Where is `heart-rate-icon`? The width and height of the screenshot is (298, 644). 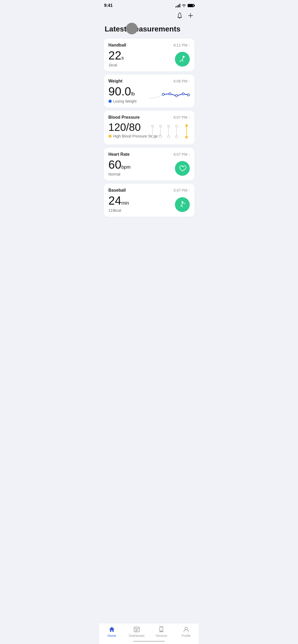
heart-rate-icon is located at coordinates (182, 168).